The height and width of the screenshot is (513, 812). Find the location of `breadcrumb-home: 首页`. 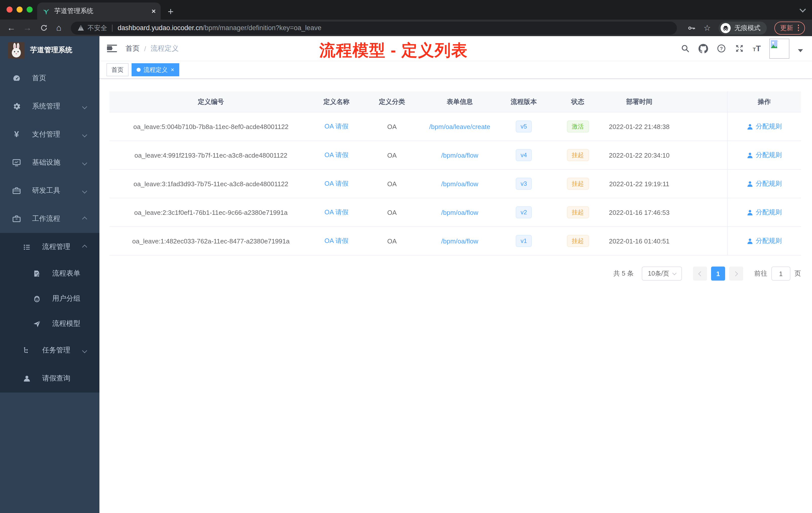

breadcrumb-home: 首页 is located at coordinates (133, 49).